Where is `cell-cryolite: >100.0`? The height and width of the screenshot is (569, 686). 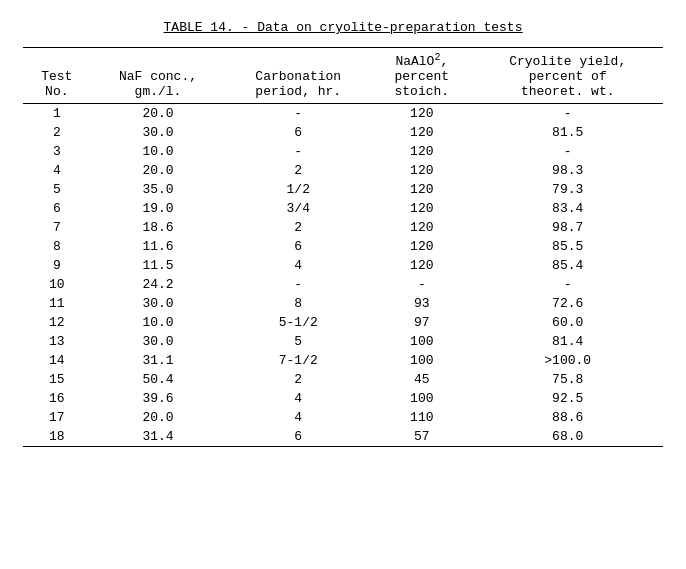 cell-cryolite: >100.0 is located at coordinates (568, 360).